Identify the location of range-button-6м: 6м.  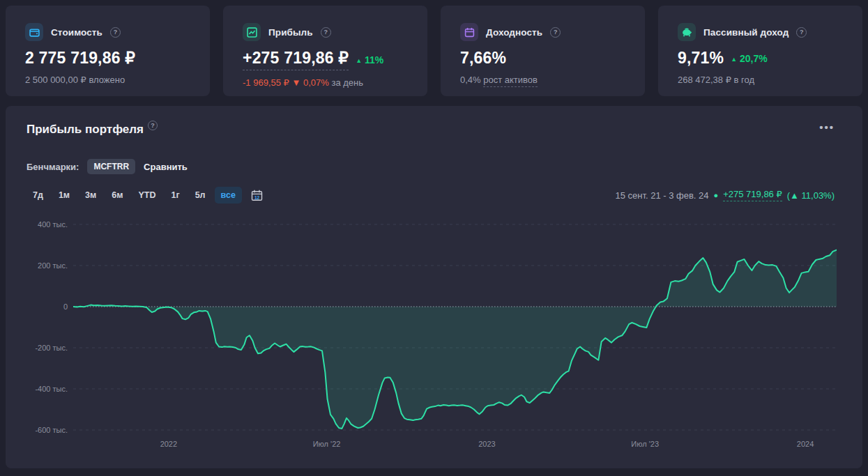
(117, 195).